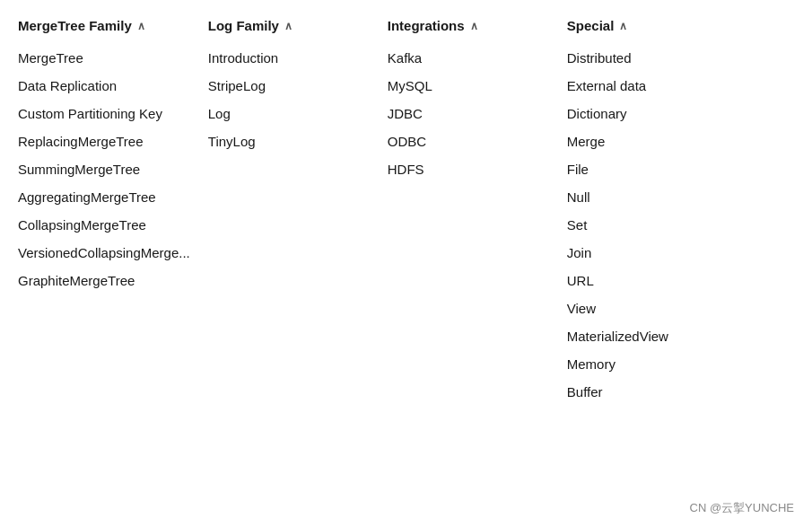  Describe the element at coordinates (104, 224) in the screenshot. I see `list-item: CollapsingMergeTree` at that location.